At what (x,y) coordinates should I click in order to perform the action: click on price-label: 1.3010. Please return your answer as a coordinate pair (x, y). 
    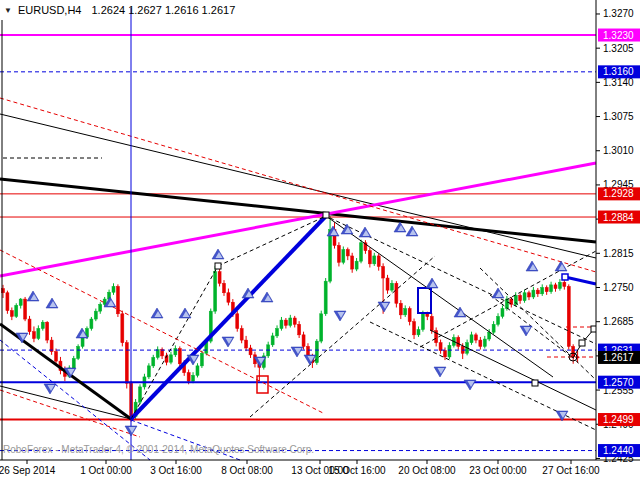
    Looking at the image, I should click on (618, 150).